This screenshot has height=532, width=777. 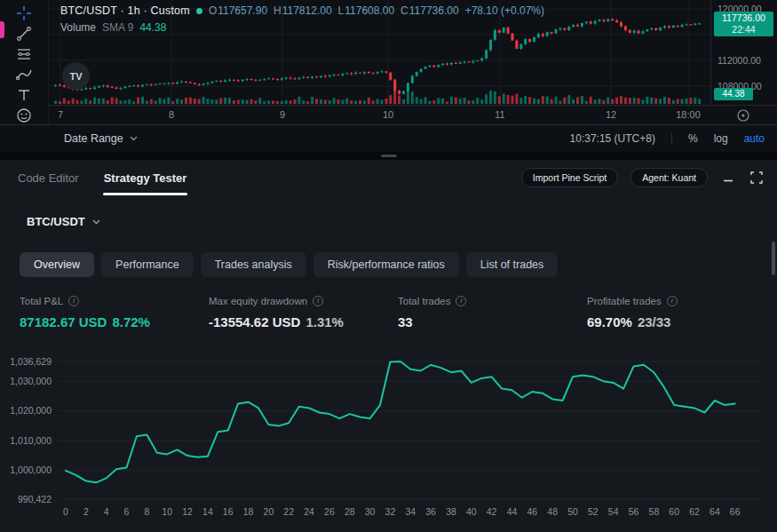 What do you see at coordinates (125, 11) in the screenshot?
I see `symbol-title: BTC/USDT · 1h · Custom` at bounding box center [125, 11].